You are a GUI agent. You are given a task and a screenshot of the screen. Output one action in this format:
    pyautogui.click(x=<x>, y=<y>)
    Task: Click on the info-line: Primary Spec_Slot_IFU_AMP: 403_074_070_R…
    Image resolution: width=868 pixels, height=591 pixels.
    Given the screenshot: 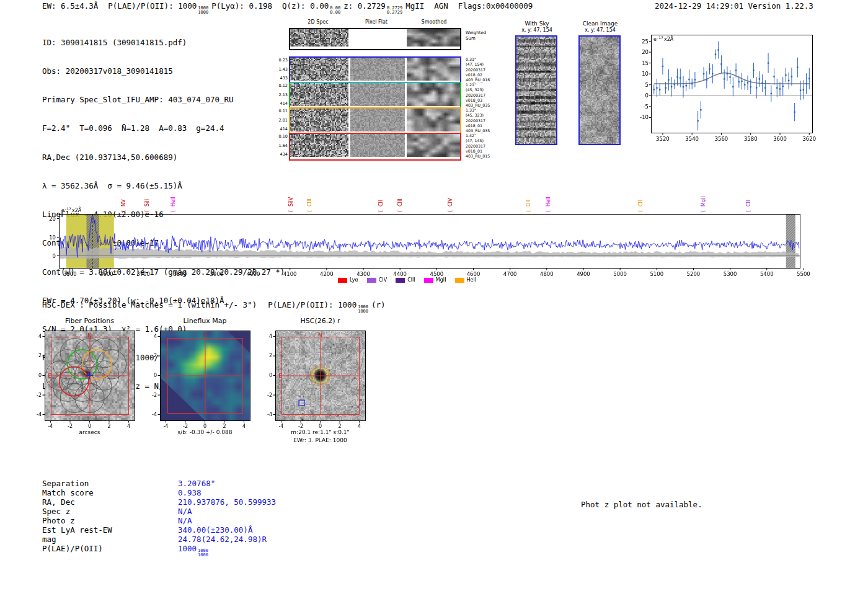 What is the action you would take?
    pyautogui.click(x=164, y=99)
    